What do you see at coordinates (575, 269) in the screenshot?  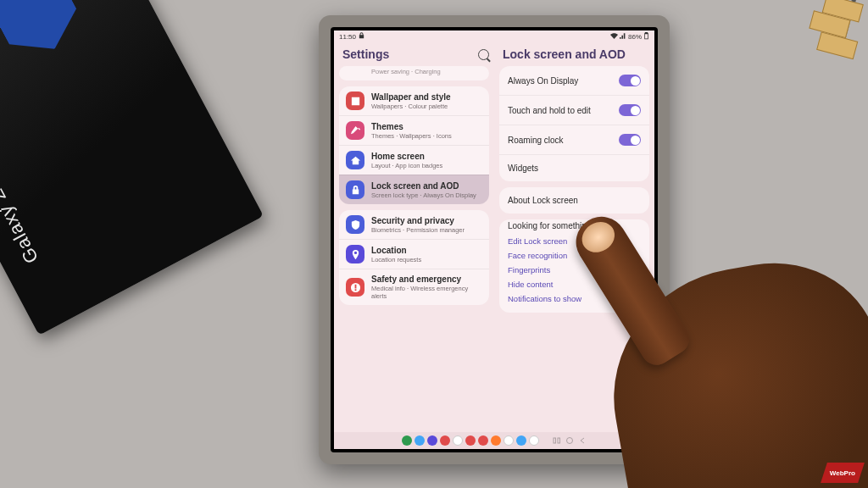 I see `related-link: Fingerprints` at bounding box center [575, 269].